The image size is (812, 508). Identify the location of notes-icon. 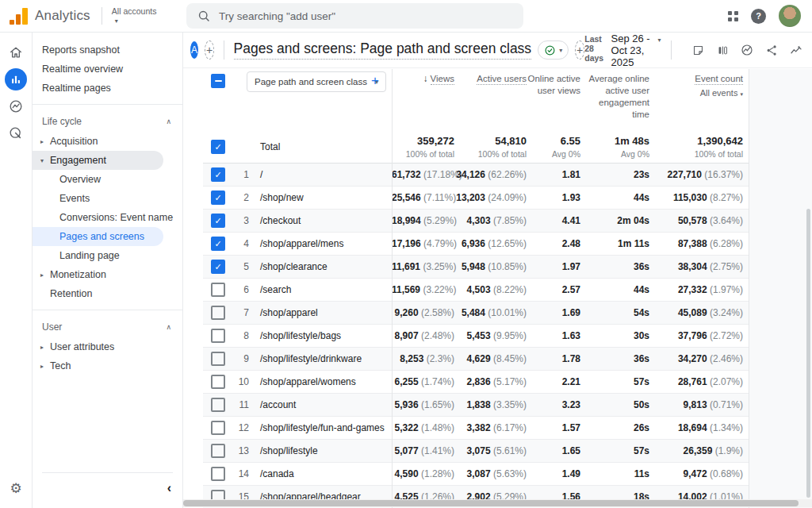
(698, 50).